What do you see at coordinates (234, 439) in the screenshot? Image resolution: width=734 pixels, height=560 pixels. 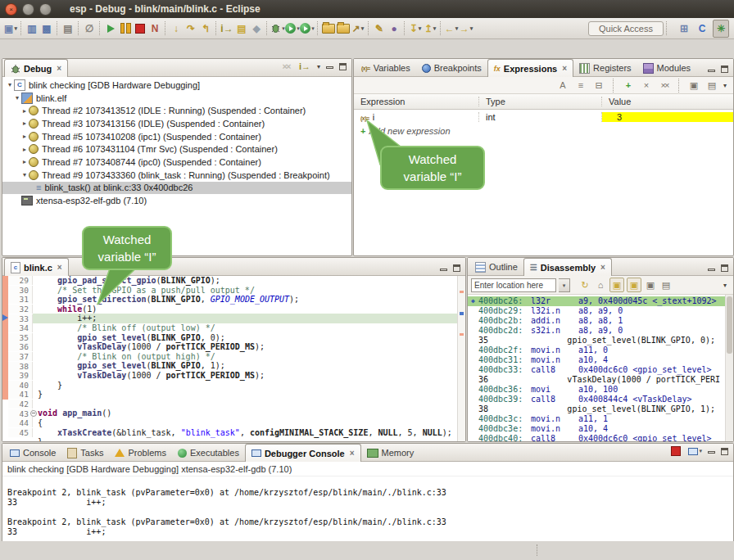 I see `code-line: }` at bounding box center [234, 439].